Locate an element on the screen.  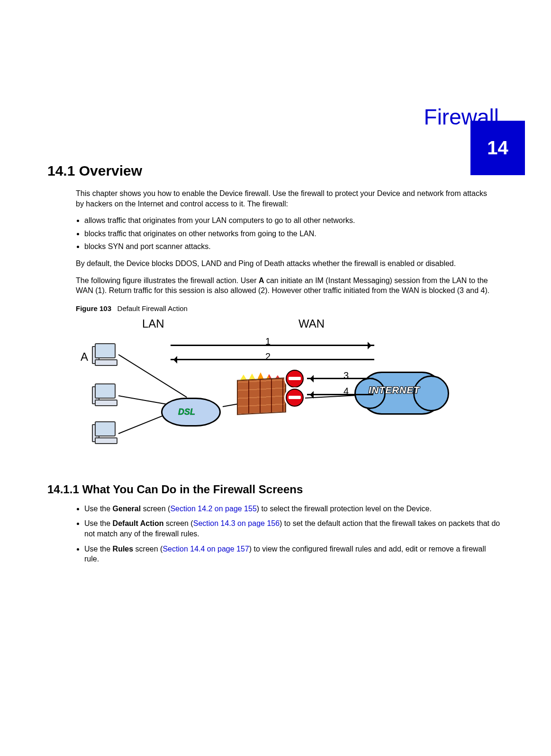
chapter-number: 14 is located at coordinates (497, 148).